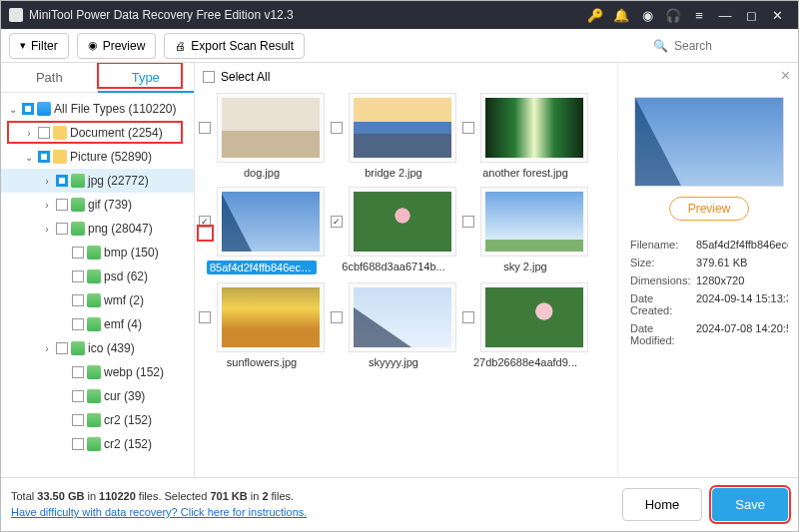 The width and height of the screenshot is (799, 532). I want to click on key-icon: 🔑, so click(595, 15).